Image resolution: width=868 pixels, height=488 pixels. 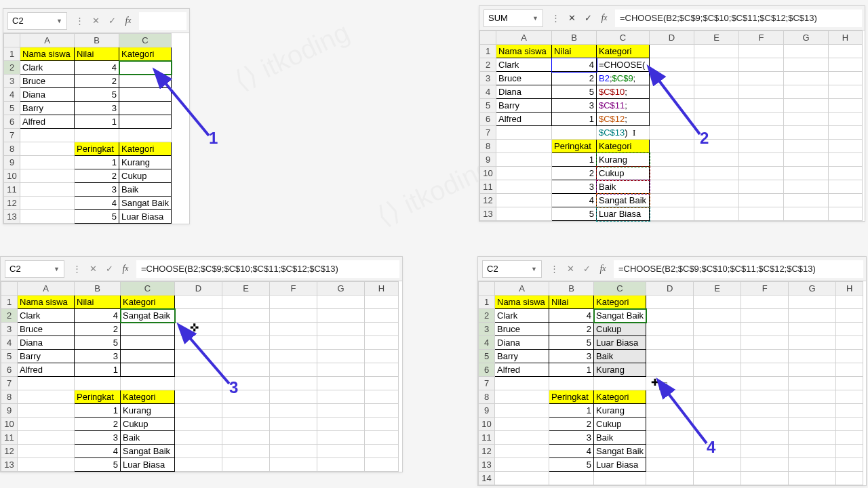 What do you see at coordinates (163, 21) in the screenshot?
I see `formula-input` at bounding box center [163, 21].